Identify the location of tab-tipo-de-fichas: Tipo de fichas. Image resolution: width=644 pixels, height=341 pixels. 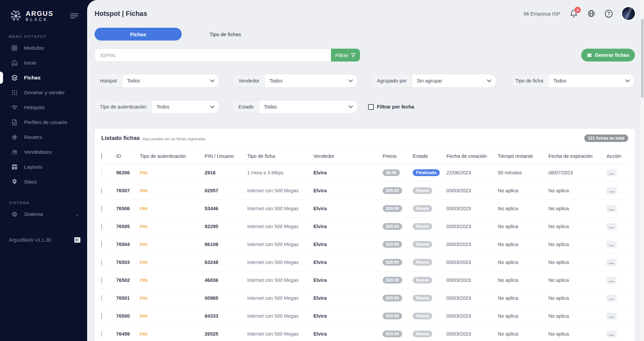
(225, 34).